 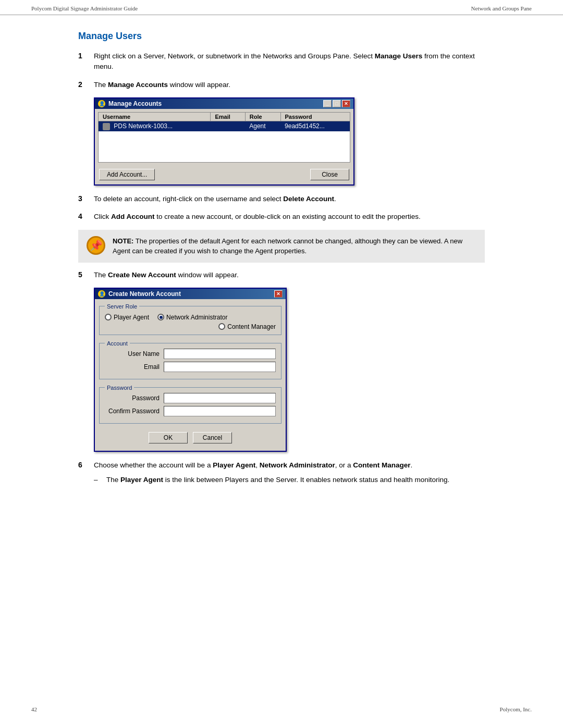 What do you see at coordinates (289, 480) in the screenshot?
I see `sub-list-item-1: – The Player Agent is the link between P…` at bounding box center [289, 480].